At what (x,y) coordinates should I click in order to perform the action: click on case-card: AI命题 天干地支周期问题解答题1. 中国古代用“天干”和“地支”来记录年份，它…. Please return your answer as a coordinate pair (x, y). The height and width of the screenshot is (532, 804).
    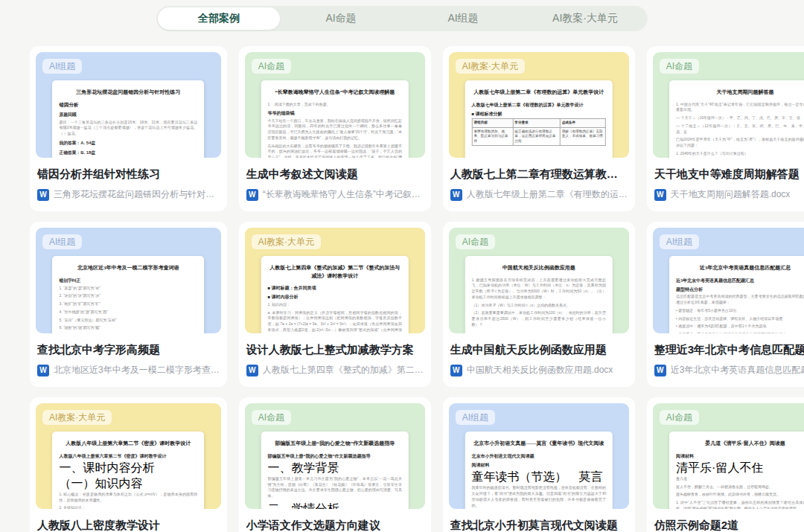
    Looking at the image, I should click on (725, 129).